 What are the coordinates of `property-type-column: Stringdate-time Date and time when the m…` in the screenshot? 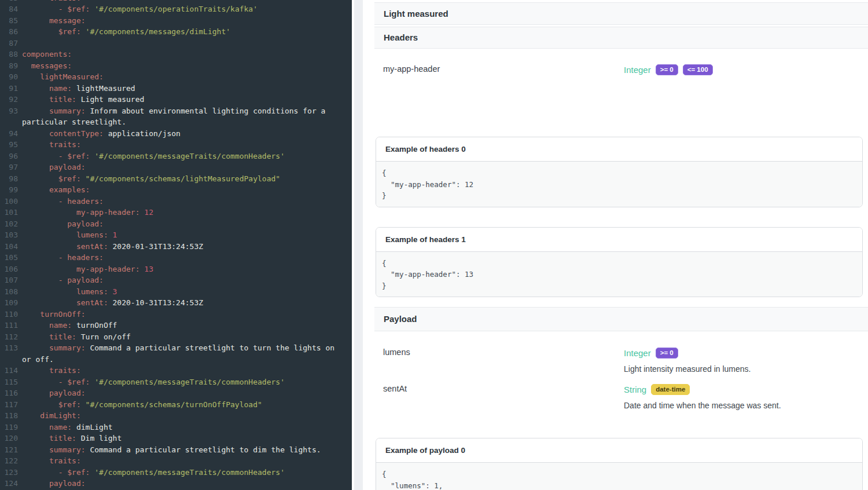 It's located at (703, 397).